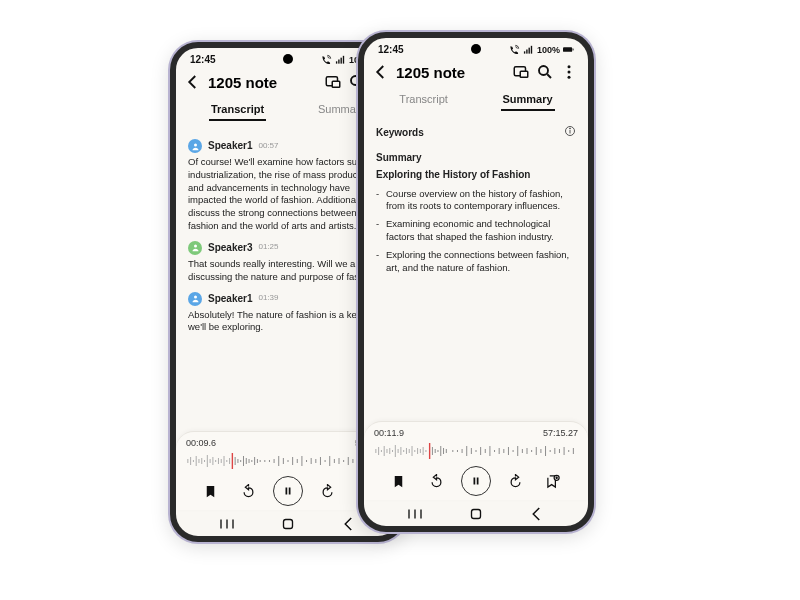  Describe the element at coordinates (570, 133) in the screenshot. I see `info-button` at that location.